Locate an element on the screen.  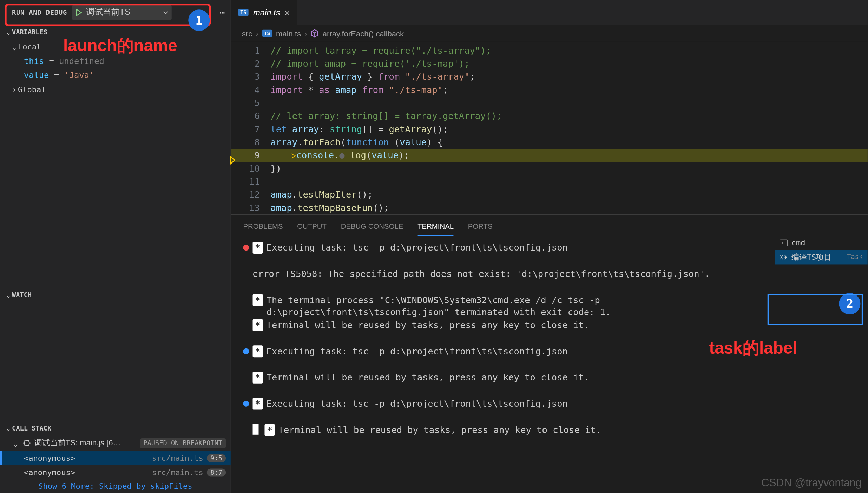
watch-section: ⌄ WATCH is located at coordinates (115, 295).